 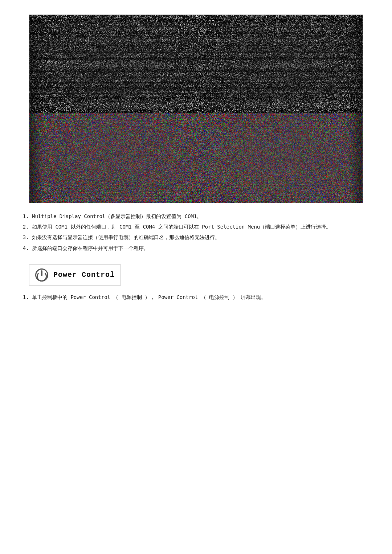 What do you see at coordinates (42, 275) in the screenshot?
I see `power-icon` at bounding box center [42, 275].